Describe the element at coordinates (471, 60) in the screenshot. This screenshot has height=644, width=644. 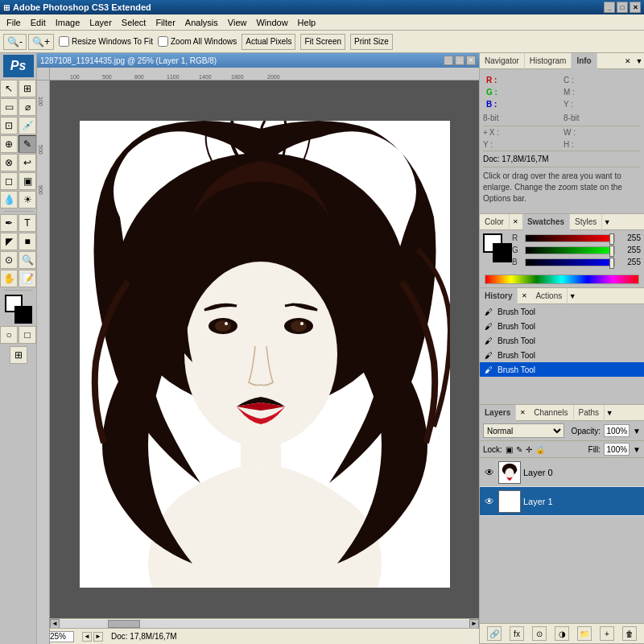
I see `canvas-close: ✕` at that location.